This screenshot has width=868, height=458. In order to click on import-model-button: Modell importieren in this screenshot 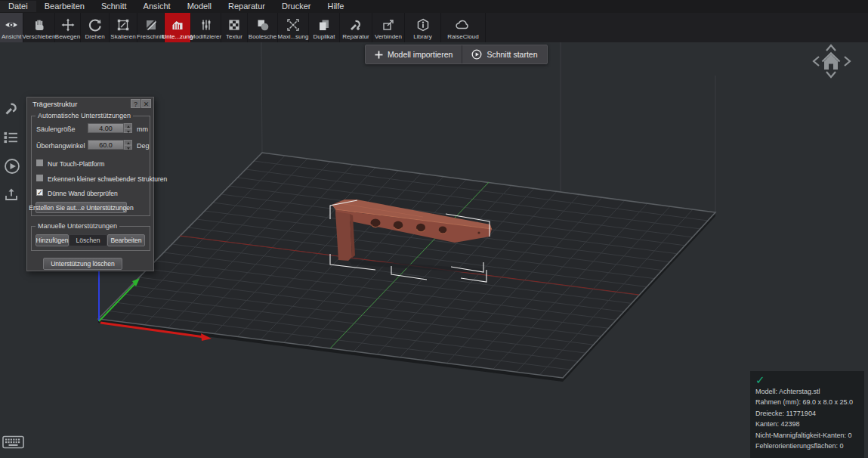, I will do `click(414, 54)`.